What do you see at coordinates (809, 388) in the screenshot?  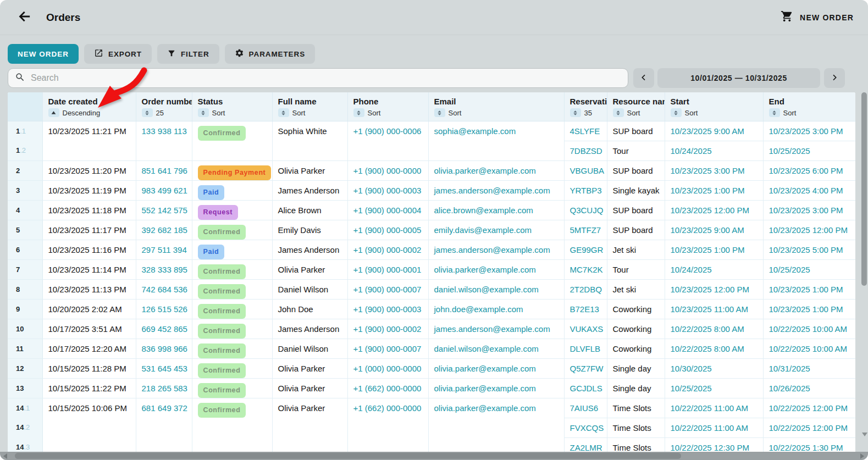 I see `cell-end: 10/26/2025` at bounding box center [809, 388].